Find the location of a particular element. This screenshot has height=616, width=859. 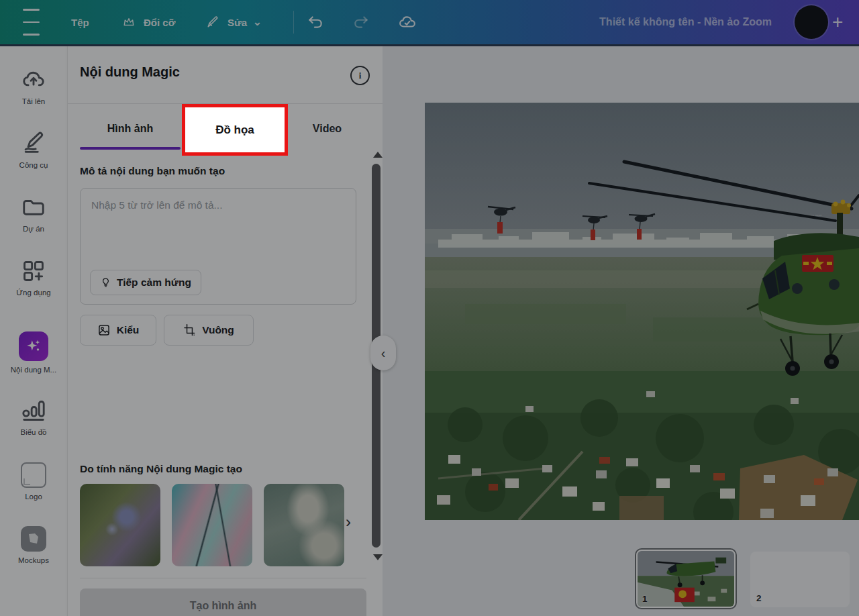

topbar-divider is located at coordinates (294, 22).